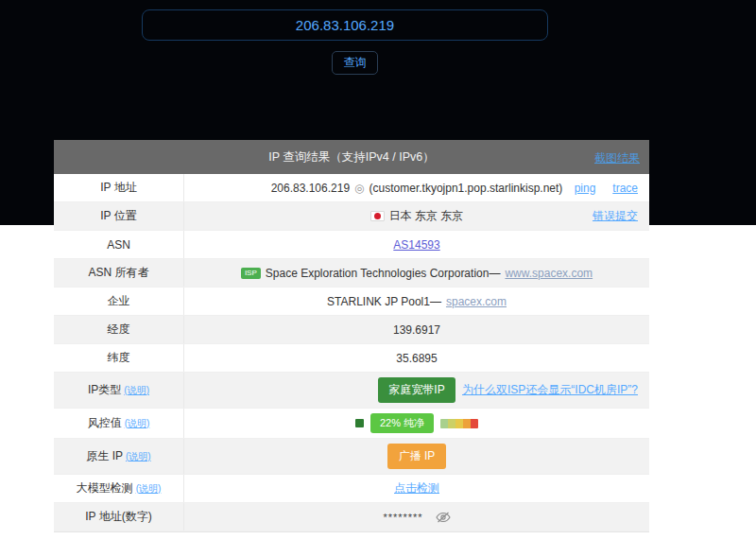 The width and height of the screenshot is (756, 540). Describe the element at coordinates (476, 302) in the screenshot. I see `enterprise-spacex-link: spacex.com` at that location.